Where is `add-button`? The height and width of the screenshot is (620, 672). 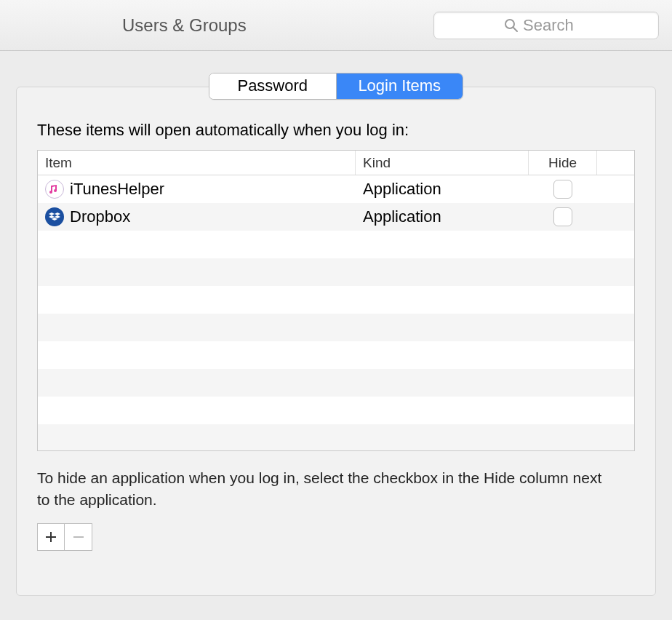
add-button is located at coordinates (51, 537).